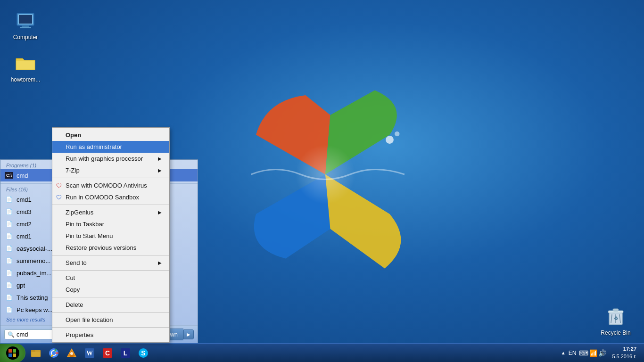  Describe the element at coordinates (125, 353) in the screenshot. I see `taskbar-lollipop-icon: L` at that location.